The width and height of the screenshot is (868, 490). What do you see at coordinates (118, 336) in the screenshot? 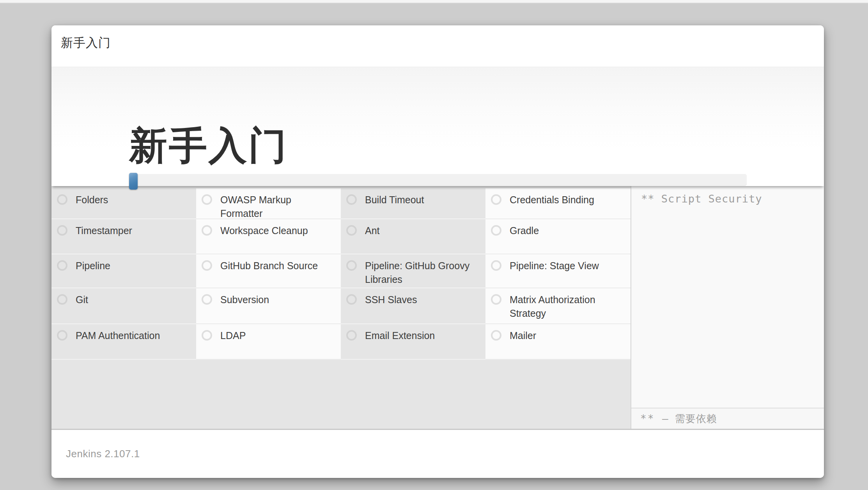
I see `plugin-name: PAM Authentication` at bounding box center [118, 336].